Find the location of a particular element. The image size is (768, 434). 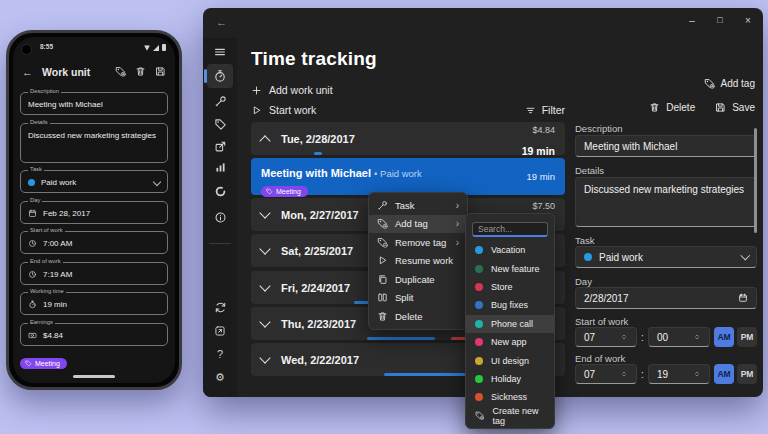

context-menu: Task › Add tag › Remove tag › Resume wor… is located at coordinates (418, 261).